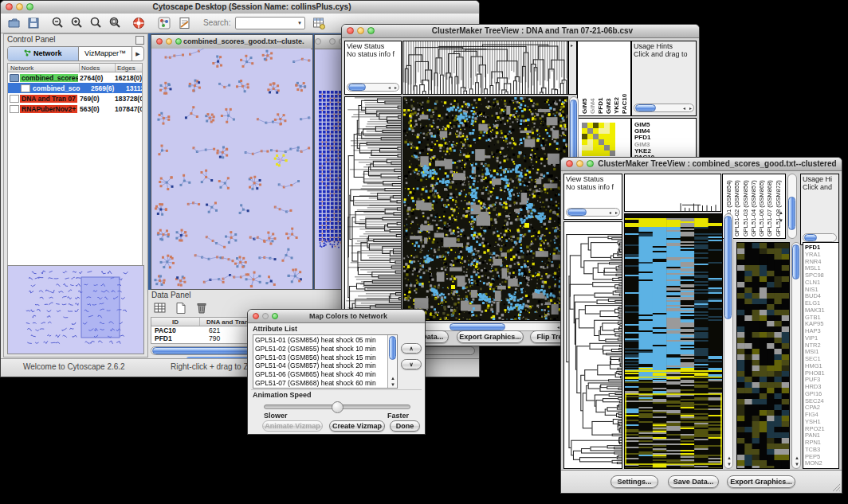 This screenshot has height=504, width=848. Describe the element at coordinates (569, 164) in the screenshot. I see `treeview2-close-button` at that location.